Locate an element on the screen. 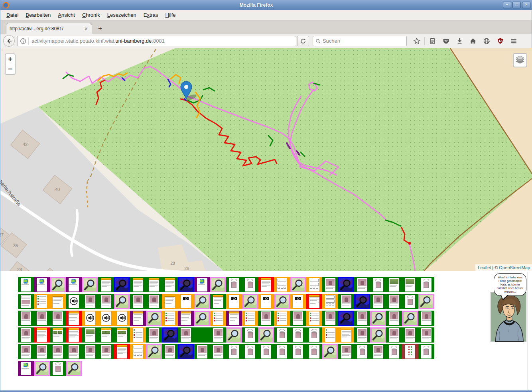 This screenshot has width=532, height=392. menu-extras: Extras is located at coordinates (151, 15).